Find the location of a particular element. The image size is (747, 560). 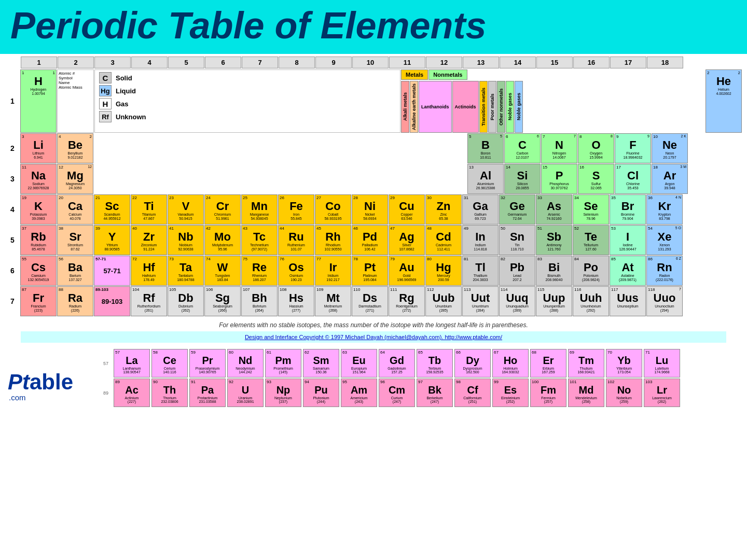

element-Tb: 65 Tb Terbium 158.92535 is located at coordinates (435, 363).